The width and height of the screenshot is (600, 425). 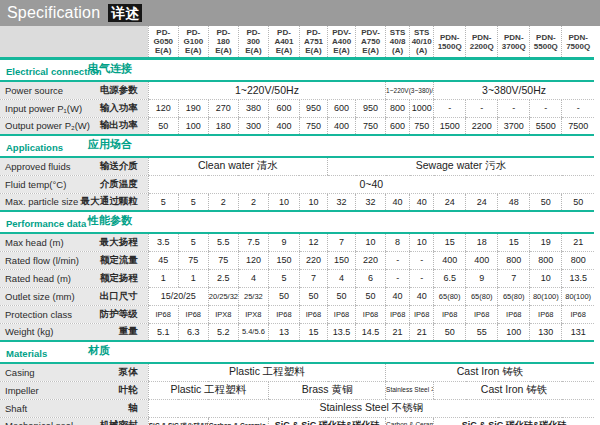 I want to click on spec-cell: 7500, so click(x=578, y=126).